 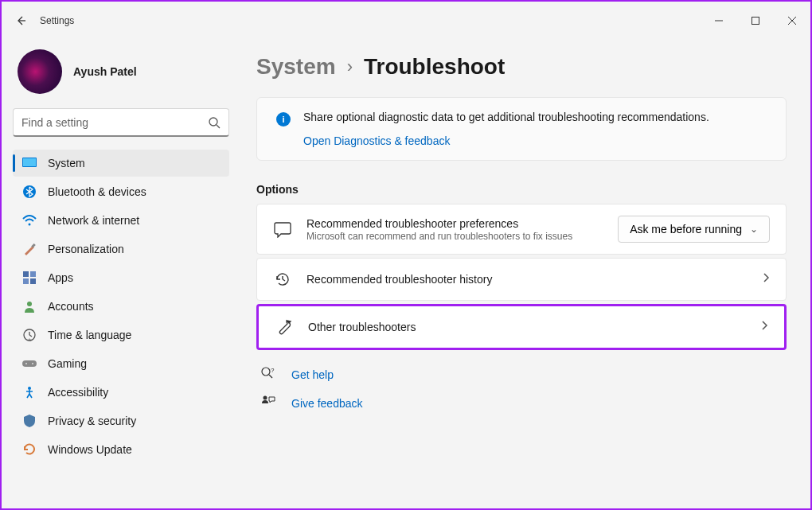 What do you see at coordinates (94, 220) in the screenshot?
I see `nav-label: Network & internet` at bounding box center [94, 220].